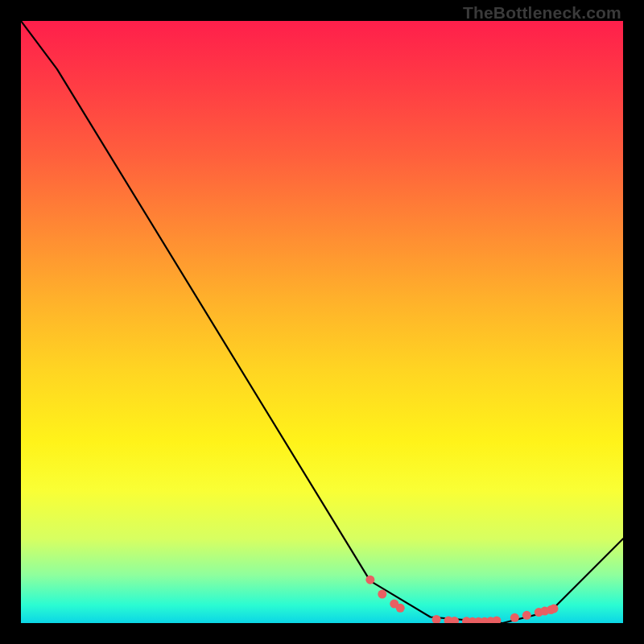 This screenshot has width=644, height=644. I want to click on watermark-text: TheBottleneck.com, so click(543, 13).